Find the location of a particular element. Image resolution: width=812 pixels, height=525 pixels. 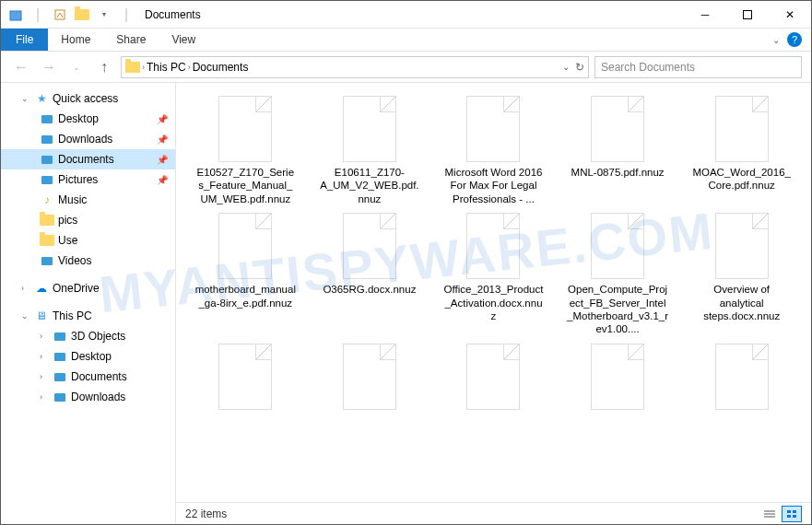

sidebar-this-pc: ⌄🖥This PC is located at coordinates (88, 316).